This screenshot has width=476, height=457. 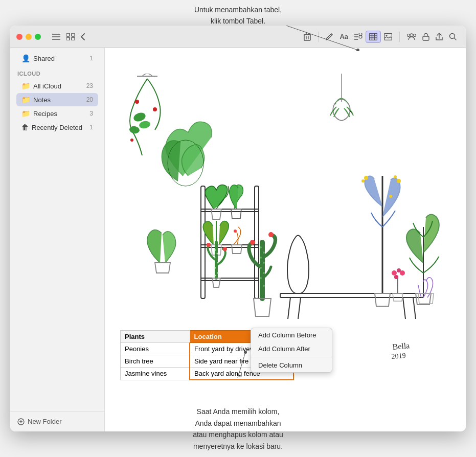 What do you see at coordinates (412, 37) in the screenshot?
I see `collaborate-button` at bounding box center [412, 37].